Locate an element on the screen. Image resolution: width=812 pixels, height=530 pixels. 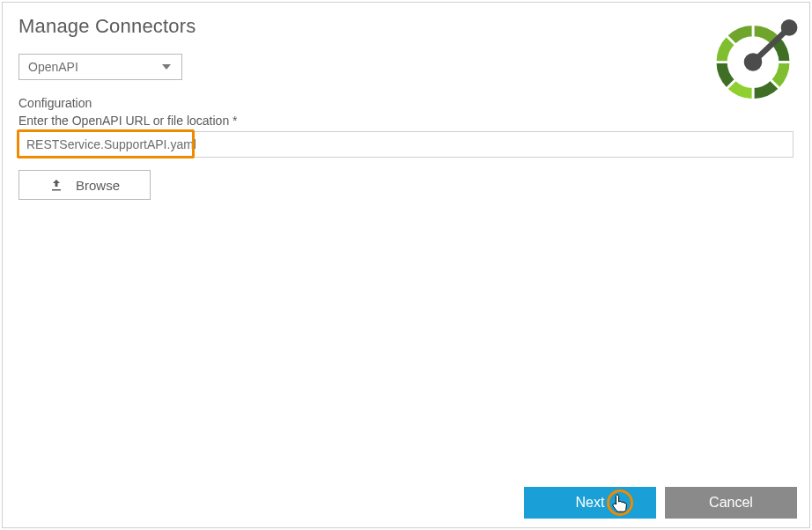
chevron-down-icon is located at coordinates (166, 67).